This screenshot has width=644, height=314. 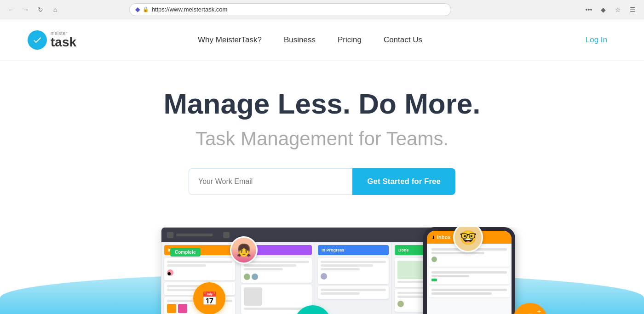 What do you see at coordinates (633, 10) in the screenshot?
I see `menu-button: ☰` at bounding box center [633, 10].